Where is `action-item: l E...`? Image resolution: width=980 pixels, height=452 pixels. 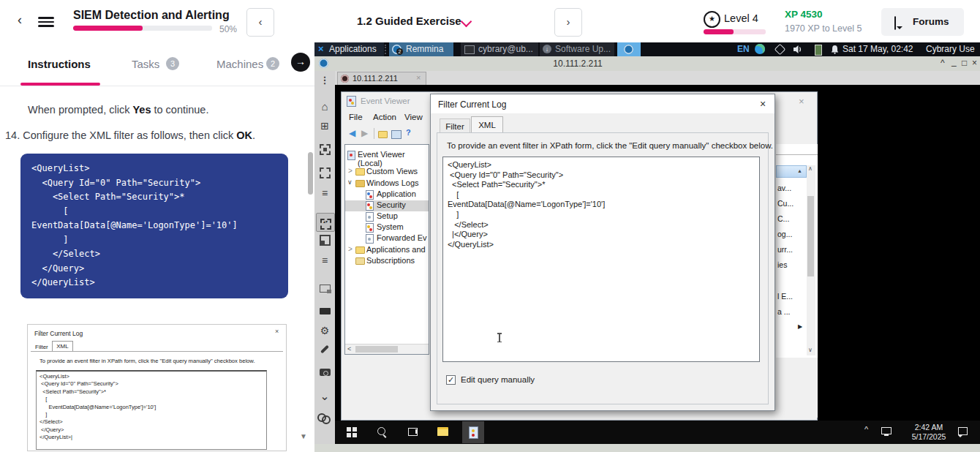
action-item: l E... is located at coordinates (785, 296).